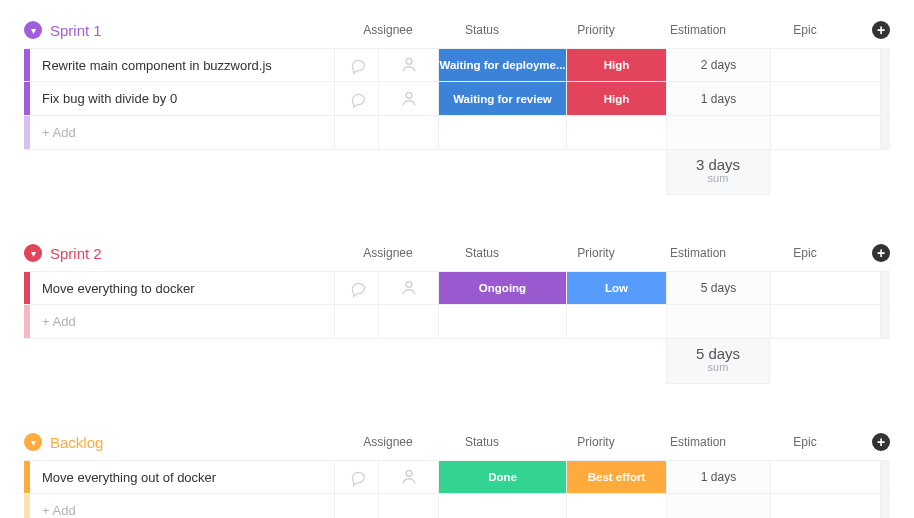 Image resolution: width=914 pixels, height=518 pixels. I want to click on group-header: ▾Sprint 1AssigneeStatusPriorityEstimatio…, so click(457, 30).